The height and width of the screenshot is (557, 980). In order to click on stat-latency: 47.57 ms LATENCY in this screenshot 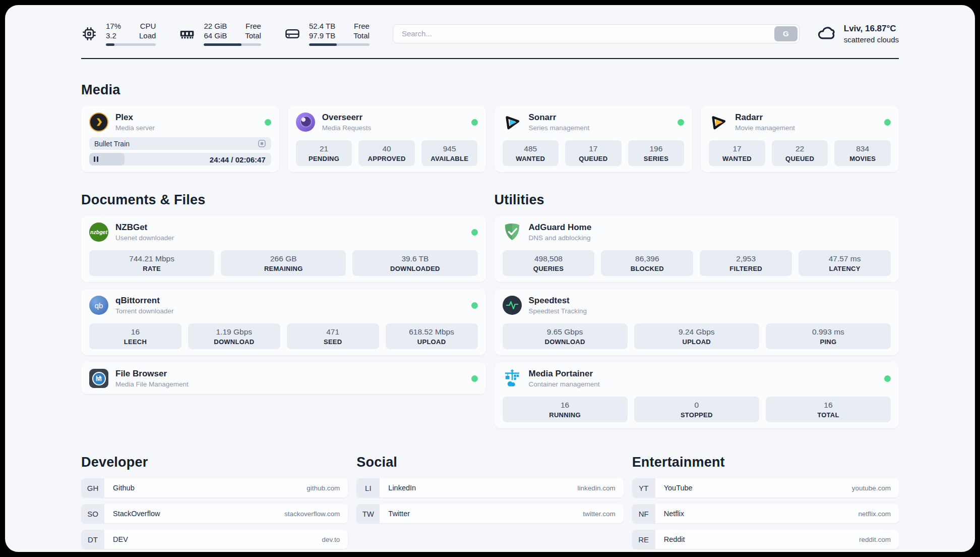, I will do `click(845, 263)`.